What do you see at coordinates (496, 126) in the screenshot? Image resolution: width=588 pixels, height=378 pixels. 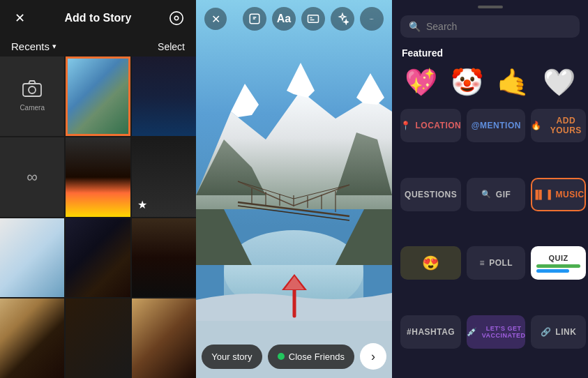 I see `mention-sticker-button: @MENTION` at bounding box center [496, 126].